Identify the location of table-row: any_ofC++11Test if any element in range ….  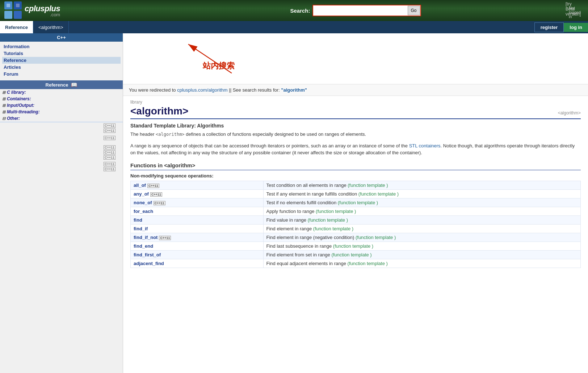
(356, 194).